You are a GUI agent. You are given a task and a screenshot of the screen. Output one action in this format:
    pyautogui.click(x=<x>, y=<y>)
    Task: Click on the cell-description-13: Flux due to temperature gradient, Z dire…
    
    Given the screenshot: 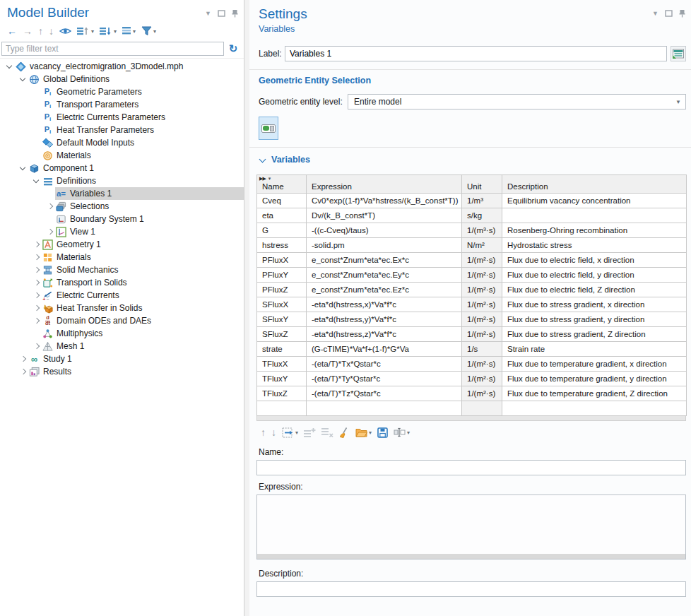 What is the action you would take?
    pyautogui.click(x=595, y=394)
    